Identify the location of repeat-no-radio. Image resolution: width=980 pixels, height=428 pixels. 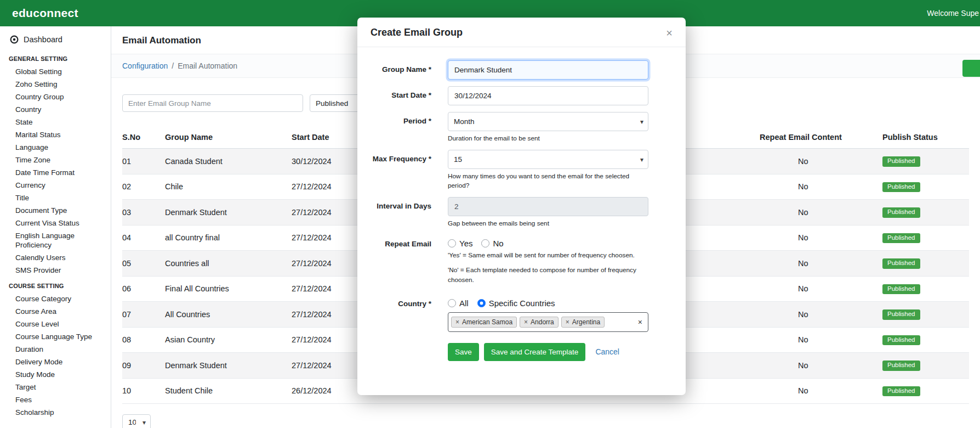
(486, 244).